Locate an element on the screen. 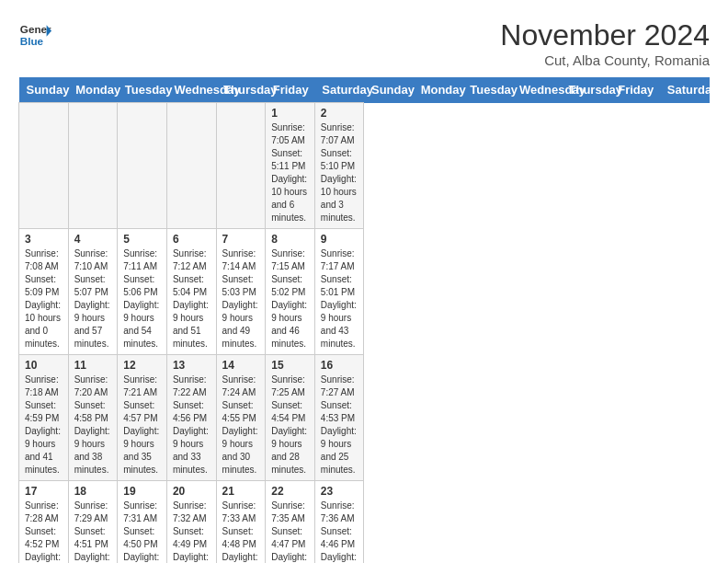 This screenshot has height=563, width=728. day-number: 8 is located at coordinates (290, 239).